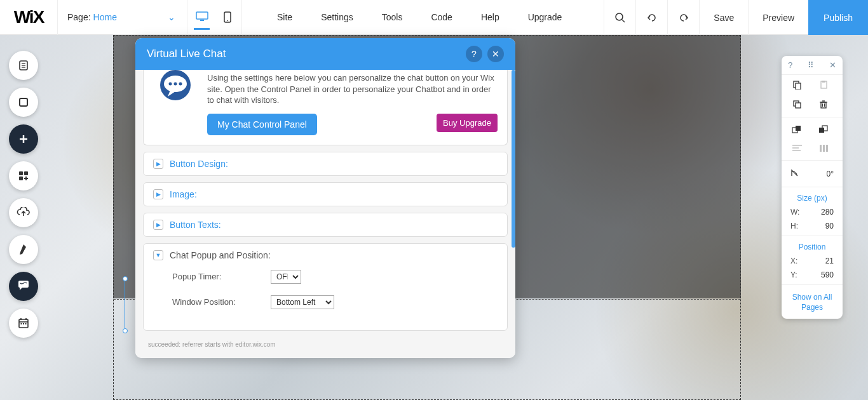  Describe the element at coordinates (24, 213) in the screenshot. I see `uploads-tool` at that location.